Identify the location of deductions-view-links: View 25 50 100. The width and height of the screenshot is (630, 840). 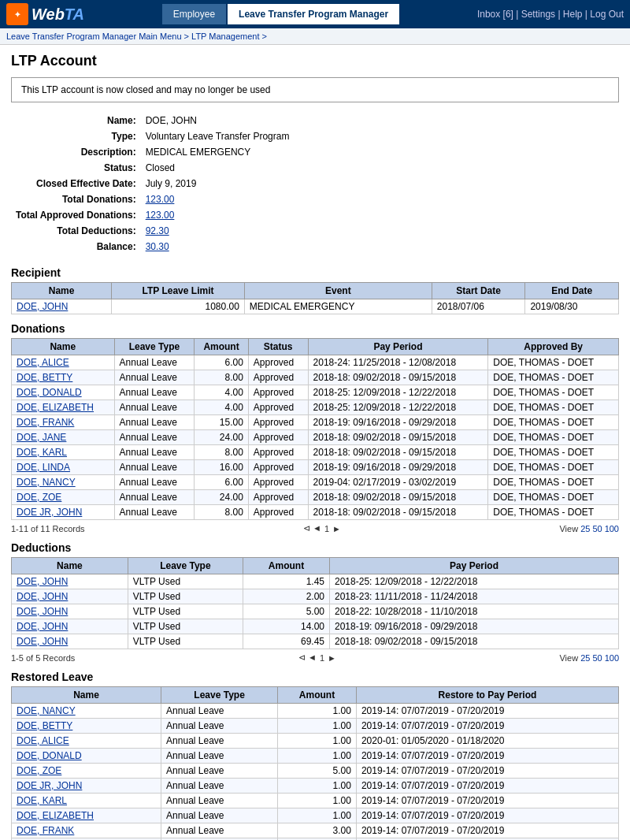
(589, 658).